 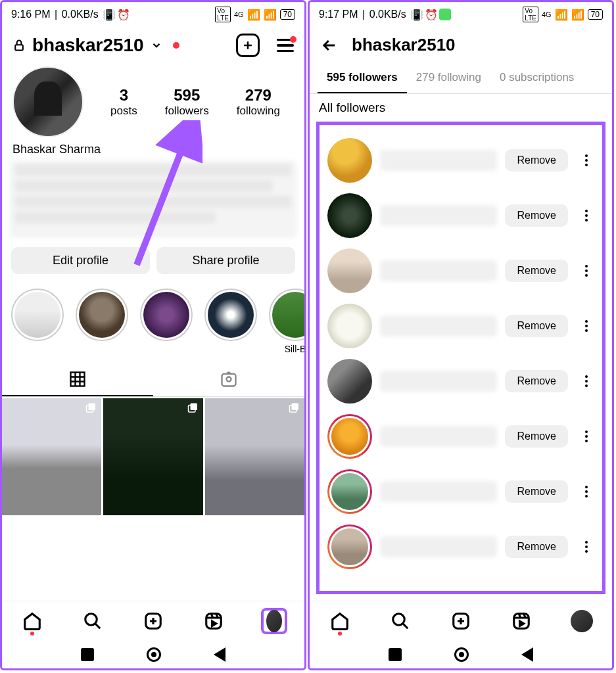 I want to click on grid-tab, so click(x=78, y=380).